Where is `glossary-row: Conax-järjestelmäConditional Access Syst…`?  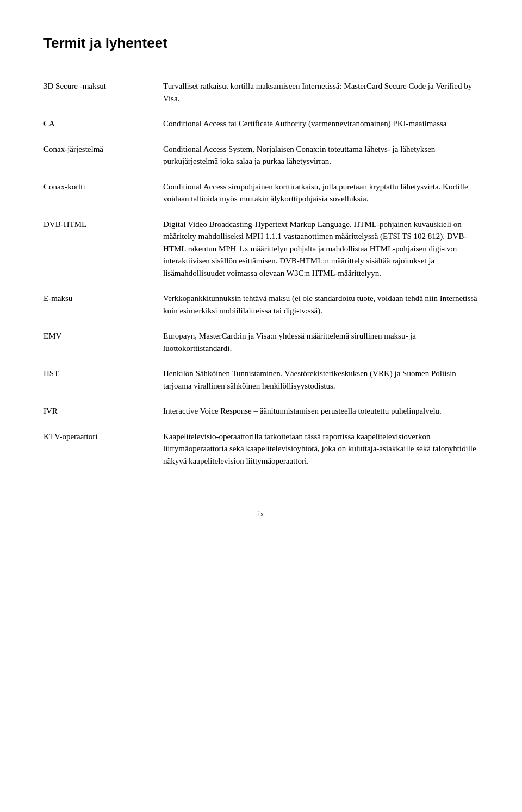
glossary-row: Conax-järjestelmäConditional Access Syst… is located at coordinates (261, 158).